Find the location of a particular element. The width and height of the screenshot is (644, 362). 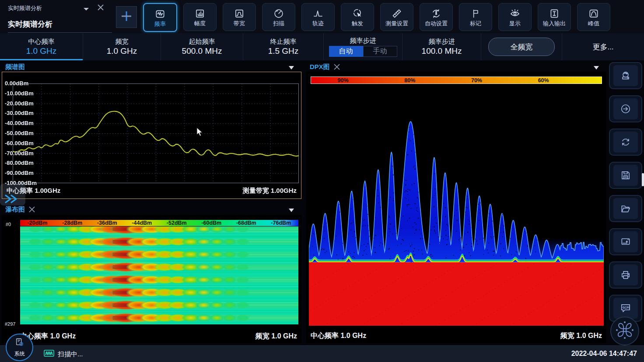

toolbar-button-input-output: 输入输出 is located at coordinates (554, 17).